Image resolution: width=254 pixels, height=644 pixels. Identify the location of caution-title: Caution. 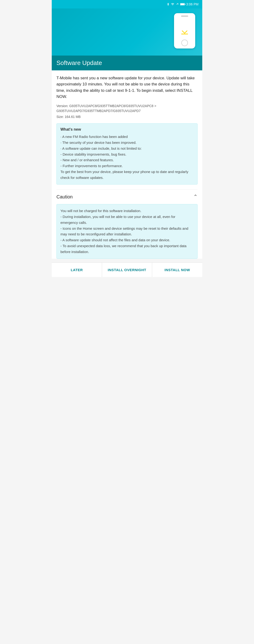
(64, 197).